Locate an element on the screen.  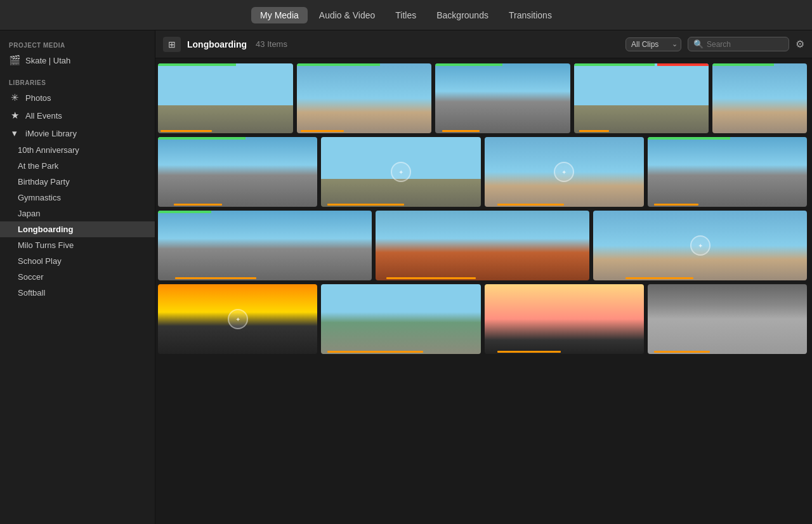
gear-icon: ⚙ is located at coordinates (800, 44).